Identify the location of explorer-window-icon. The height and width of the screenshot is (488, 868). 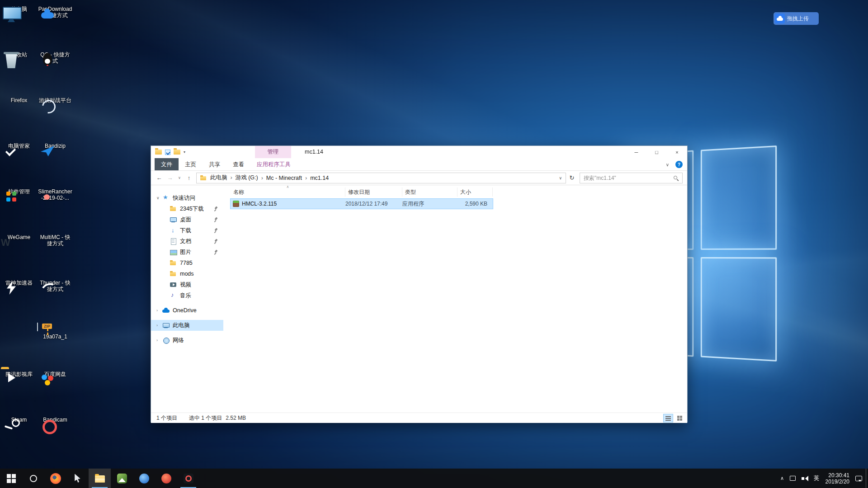
(158, 152).